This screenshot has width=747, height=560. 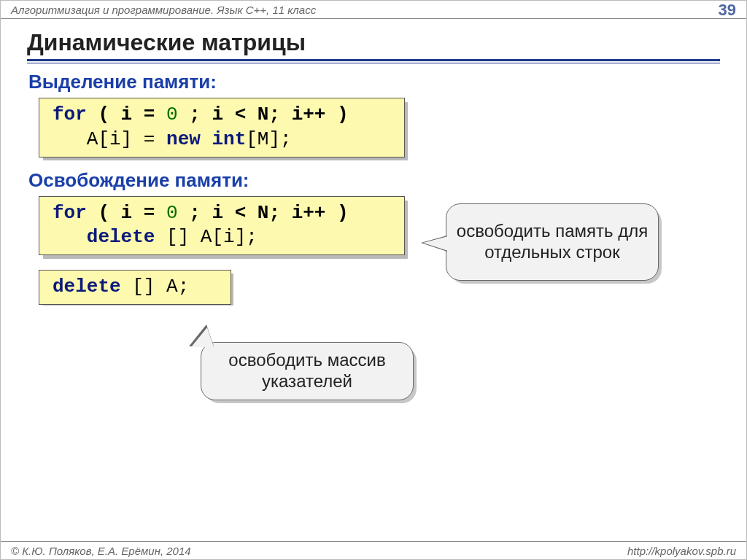 I want to click on code-text: A[i] =, so click(x=109, y=139).